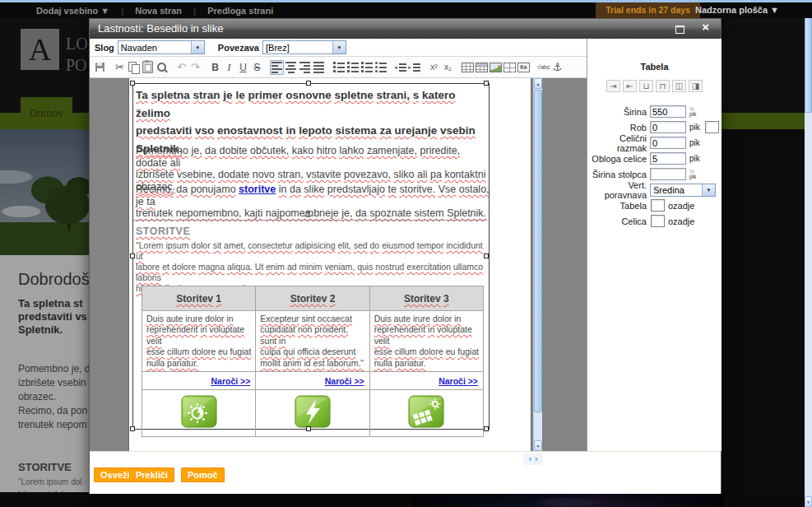 The width and height of the screenshot is (812, 507). What do you see at coordinates (510, 67) in the screenshot?
I see `insert-template-icon` at bounding box center [510, 67].